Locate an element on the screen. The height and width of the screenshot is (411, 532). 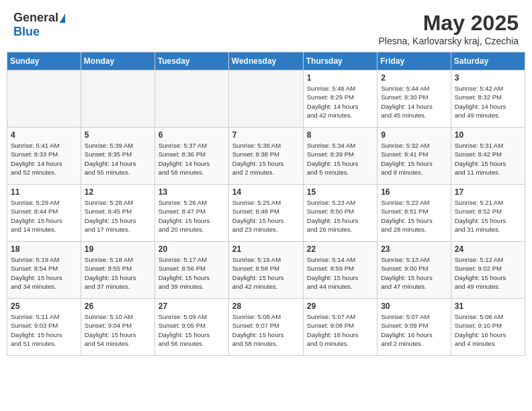
calendar-day-header: Saturday is located at coordinates (488, 62).